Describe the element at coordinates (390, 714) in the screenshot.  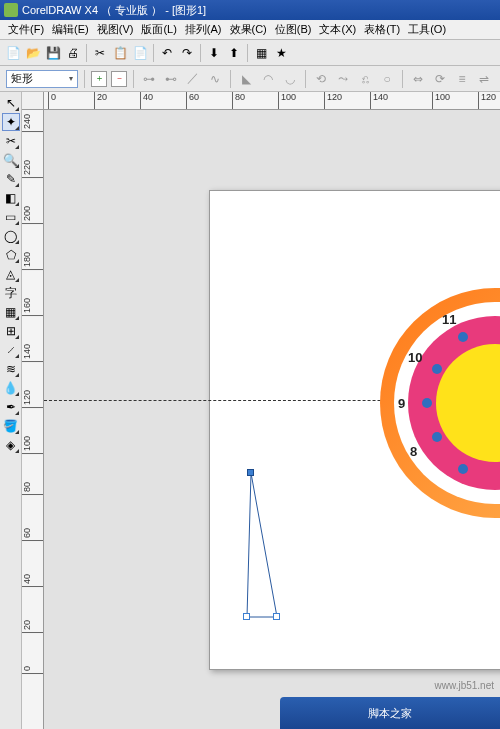
I see `footer-text: 脚本之家` at that location.